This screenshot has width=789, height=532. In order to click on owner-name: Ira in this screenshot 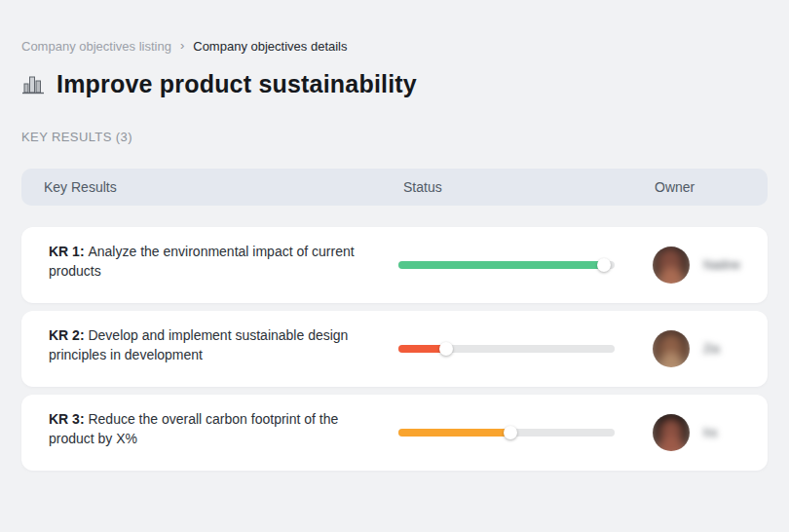, I will do `click(710, 433)`.